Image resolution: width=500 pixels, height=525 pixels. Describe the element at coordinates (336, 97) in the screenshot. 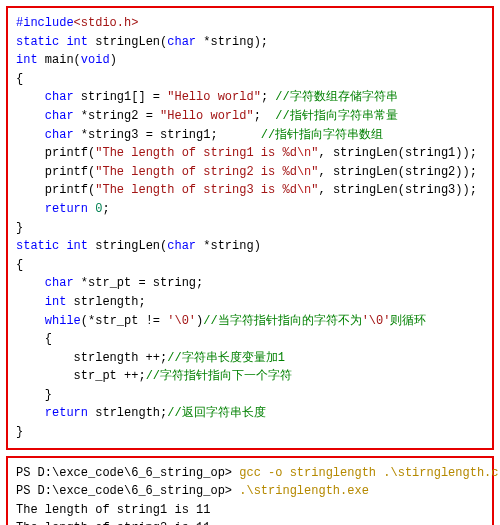

I see `comment: //字符数组存储字符串` at that location.